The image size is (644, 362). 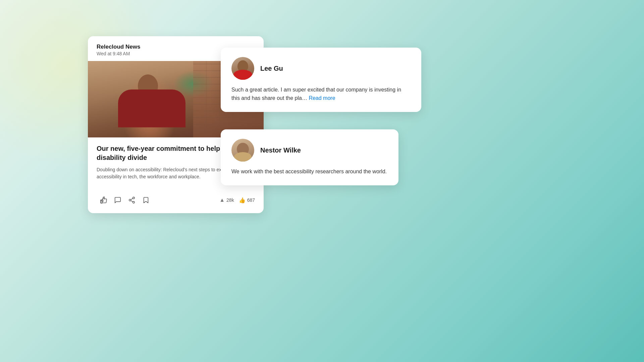 I want to click on comment-icon, so click(x=118, y=200).